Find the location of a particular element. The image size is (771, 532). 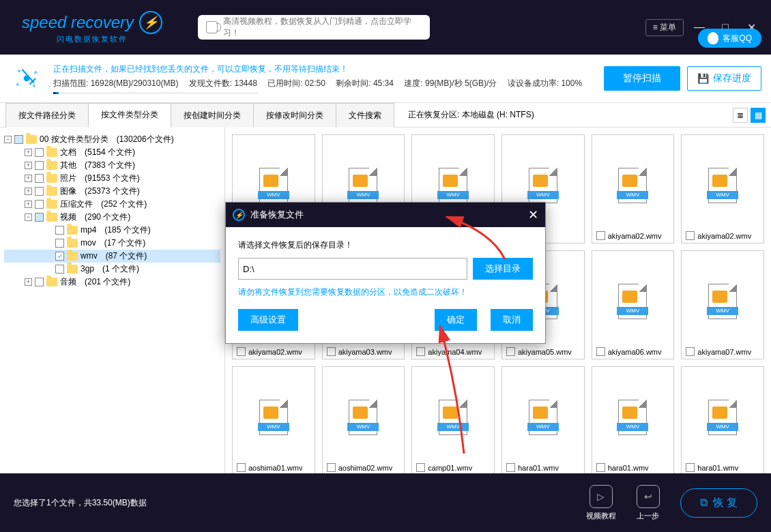

file-name: akiyama02.wmv is located at coordinates (635, 236).